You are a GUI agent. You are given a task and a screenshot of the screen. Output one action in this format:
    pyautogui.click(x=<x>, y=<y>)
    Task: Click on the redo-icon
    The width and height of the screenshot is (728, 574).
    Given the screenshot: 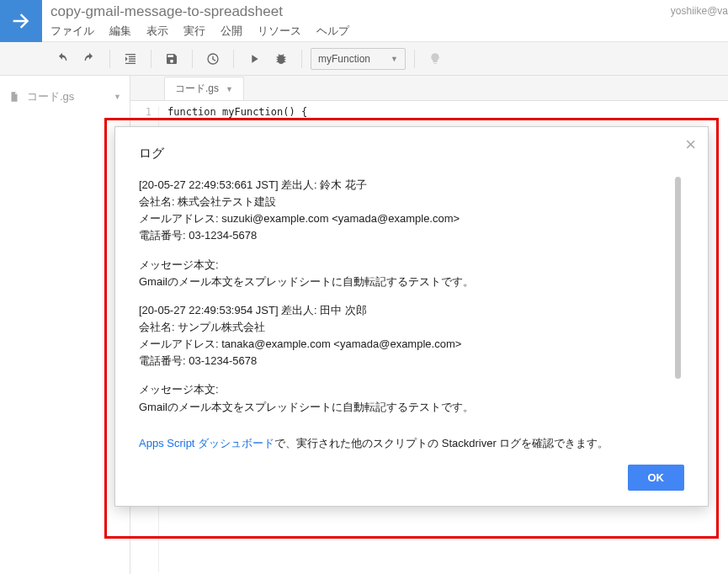 What is the action you would take?
    pyautogui.click(x=89, y=59)
    